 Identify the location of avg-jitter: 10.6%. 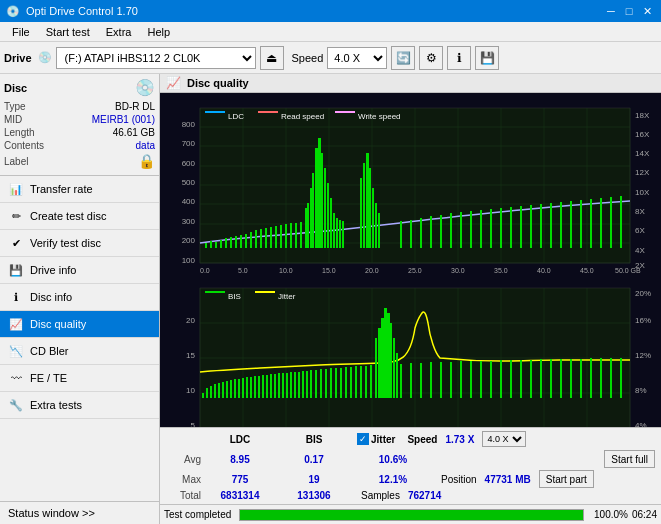
(393, 460).